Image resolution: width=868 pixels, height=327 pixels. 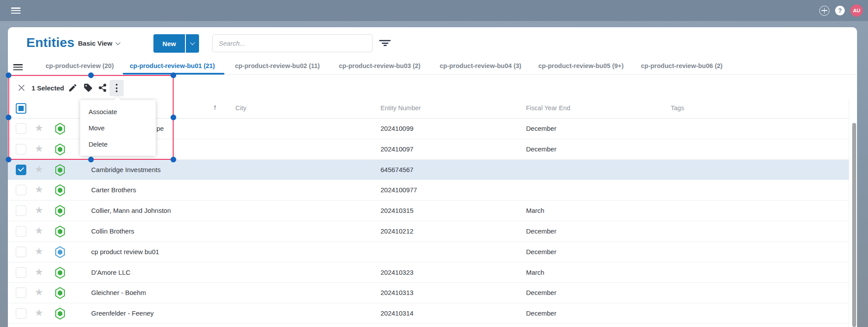 What do you see at coordinates (18, 67) in the screenshot?
I see `tab-list-menu-icon` at bounding box center [18, 67].